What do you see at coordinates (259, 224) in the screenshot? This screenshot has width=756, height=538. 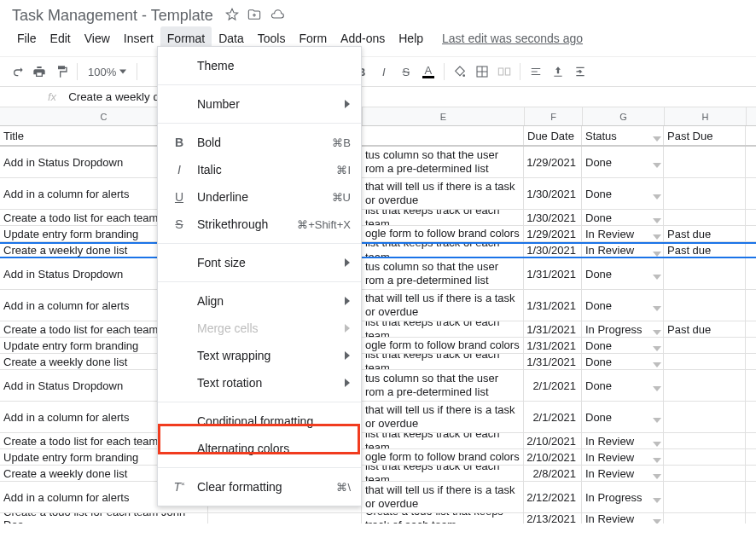 I see `menu-strike: SStrikethrough⌘+Shift+X` at bounding box center [259, 224].